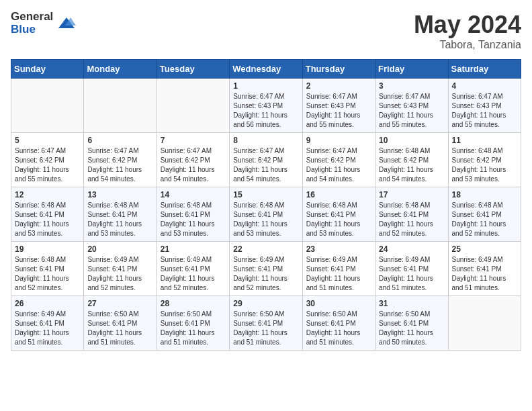 This screenshot has height=411, width=532. Describe the element at coordinates (120, 69) in the screenshot. I see `header-monday: Monday` at that location.